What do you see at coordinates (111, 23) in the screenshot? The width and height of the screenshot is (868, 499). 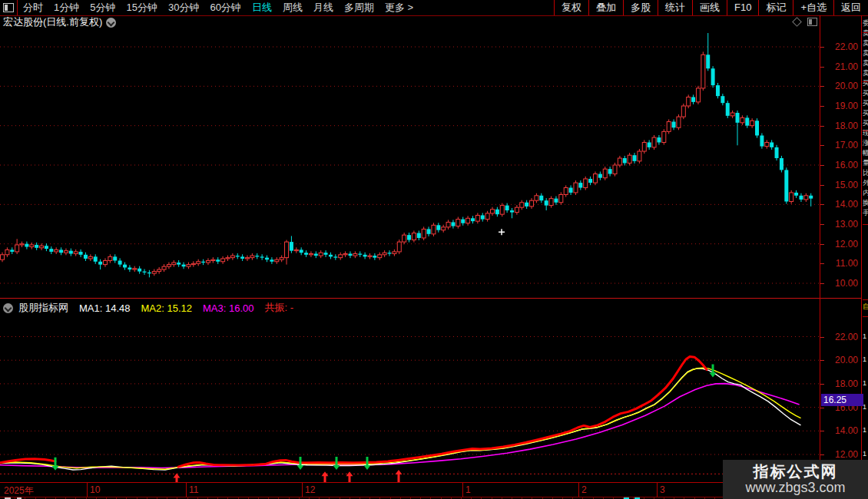 I see `title-chevron-down-icon` at bounding box center [111, 23].